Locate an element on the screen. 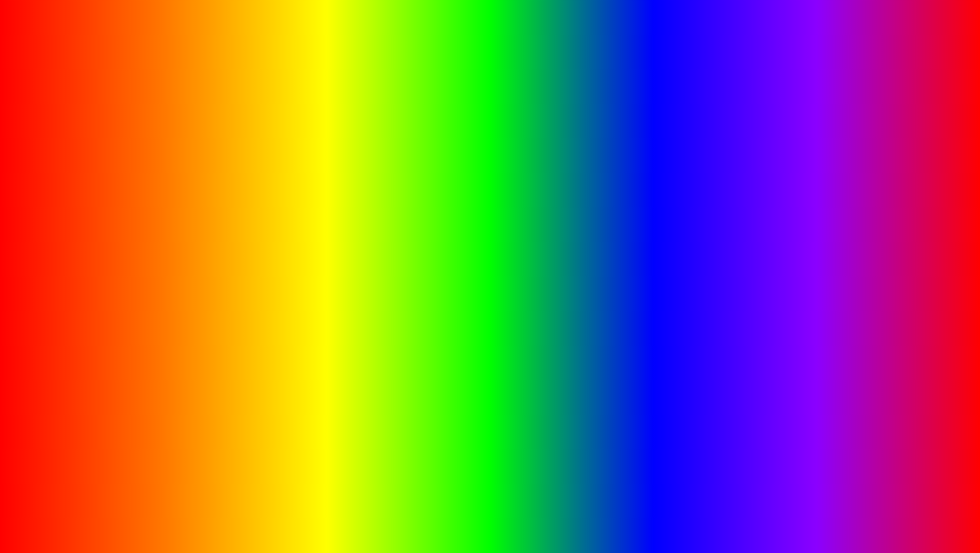 The image size is (980, 553). ps-logo-box: UPDATE ⚔️ PROJECT ✦ SLAYERS is located at coordinates (909, 452).